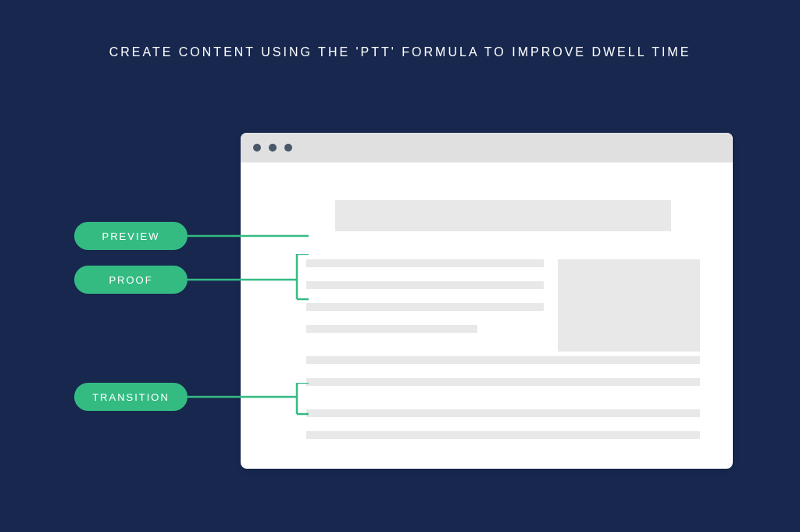 The width and height of the screenshot is (800, 532). What do you see at coordinates (503, 216) in the screenshot?
I see `hero-placeholder` at bounding box center [503, 216].